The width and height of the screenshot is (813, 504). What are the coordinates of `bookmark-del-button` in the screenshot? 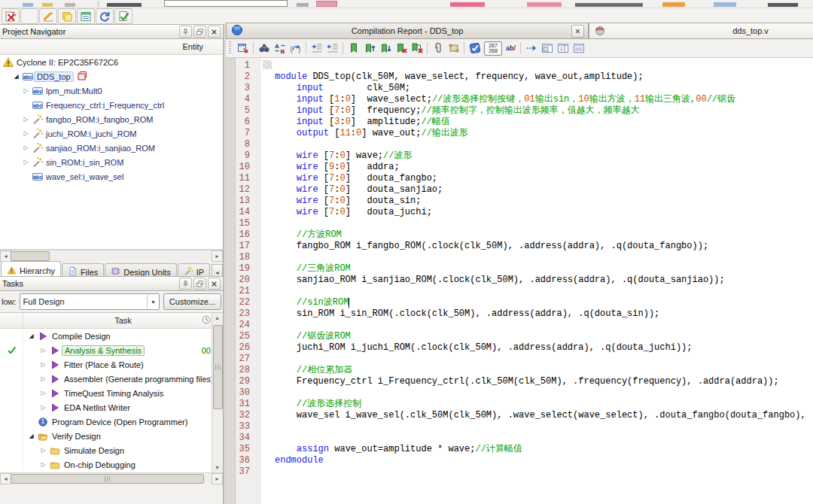 It's located at (400, 48).